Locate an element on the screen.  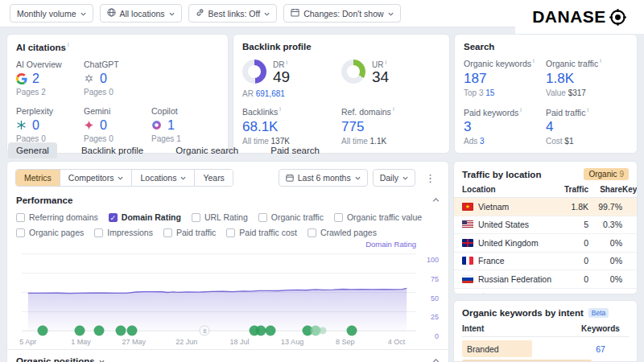
calendar-icon is located at coordinates (295, 13).